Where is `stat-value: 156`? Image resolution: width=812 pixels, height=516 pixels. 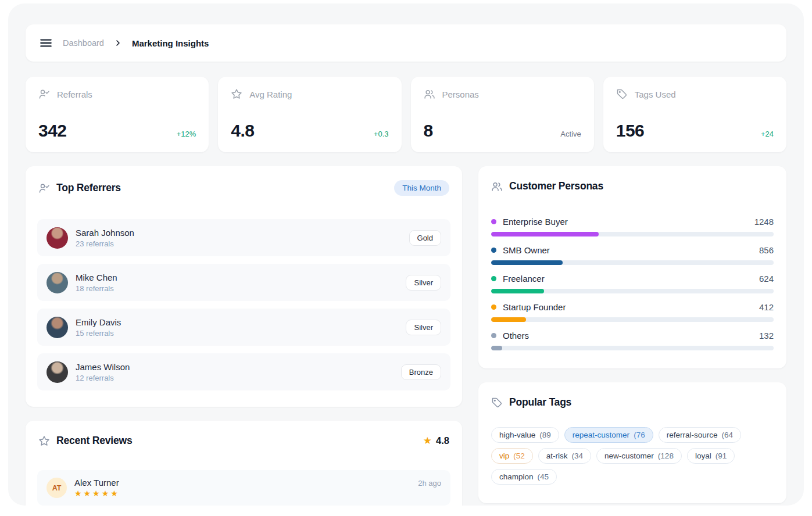 stat-value: 156 is located at coordinates (630, 131).